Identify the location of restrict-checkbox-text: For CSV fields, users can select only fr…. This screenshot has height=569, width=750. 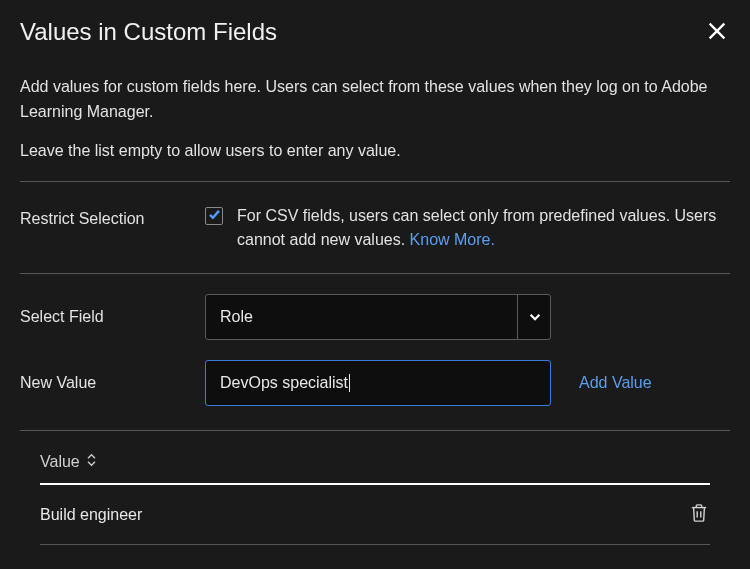
(484, 229).